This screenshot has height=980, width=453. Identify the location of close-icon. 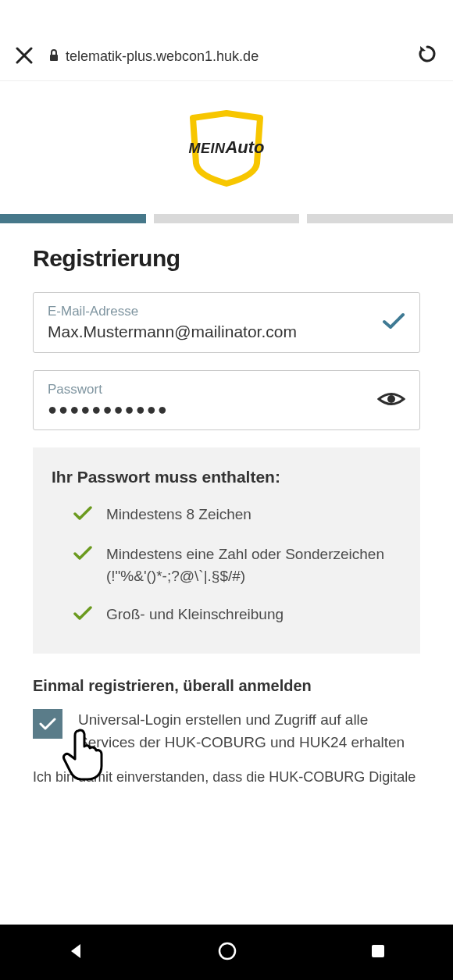
(24, 57).